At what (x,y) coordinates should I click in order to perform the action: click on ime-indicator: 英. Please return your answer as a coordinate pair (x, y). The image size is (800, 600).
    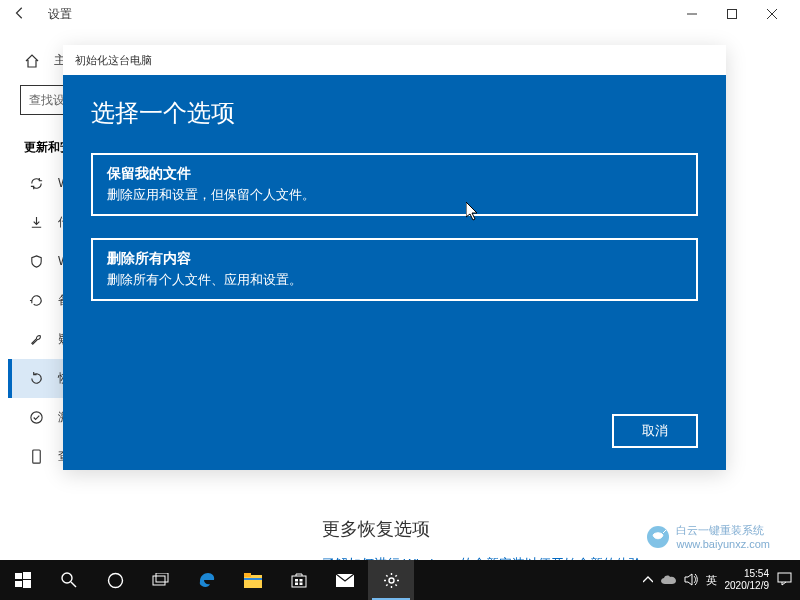
    Looking at the image, I should click on (712, 580).